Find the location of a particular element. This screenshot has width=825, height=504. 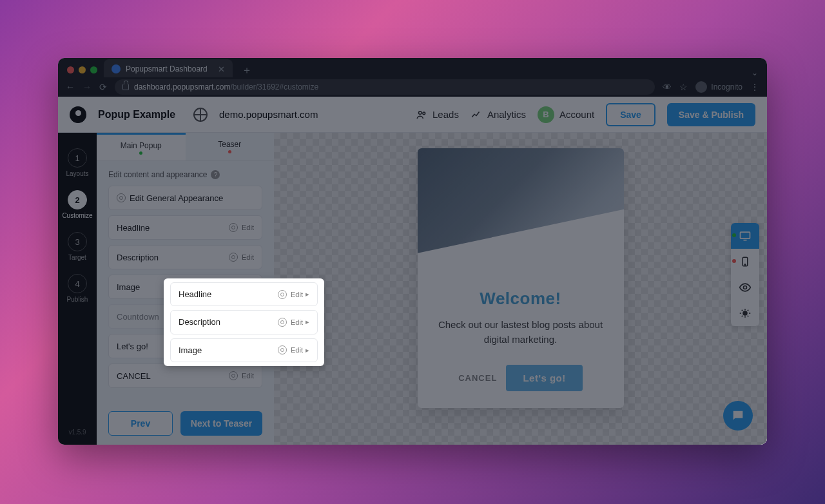

maximize-window-icon is located at coordinates (94, 70).